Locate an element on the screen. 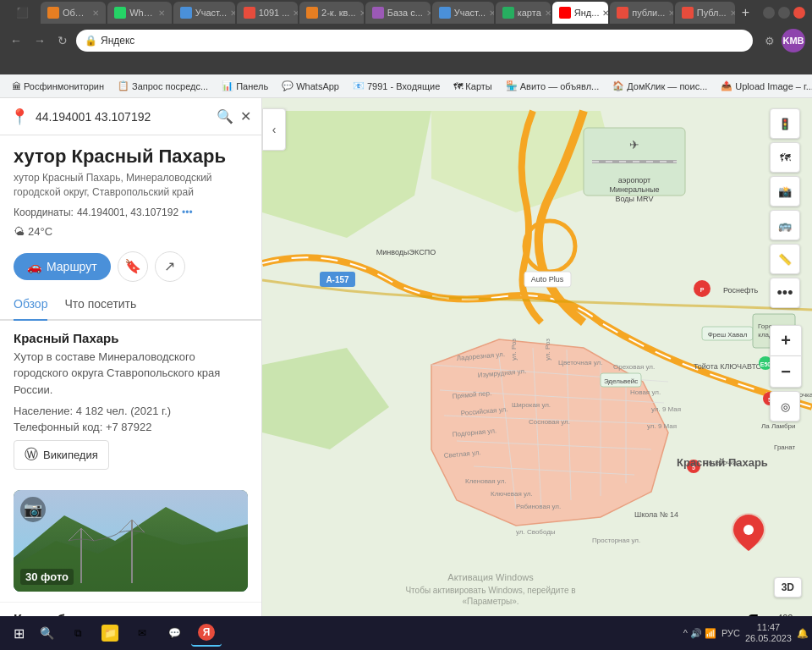 Image resolution: width=812 pixels, height=650 pixels. search-btn: 🔍 is located at coordinates (225, 117).